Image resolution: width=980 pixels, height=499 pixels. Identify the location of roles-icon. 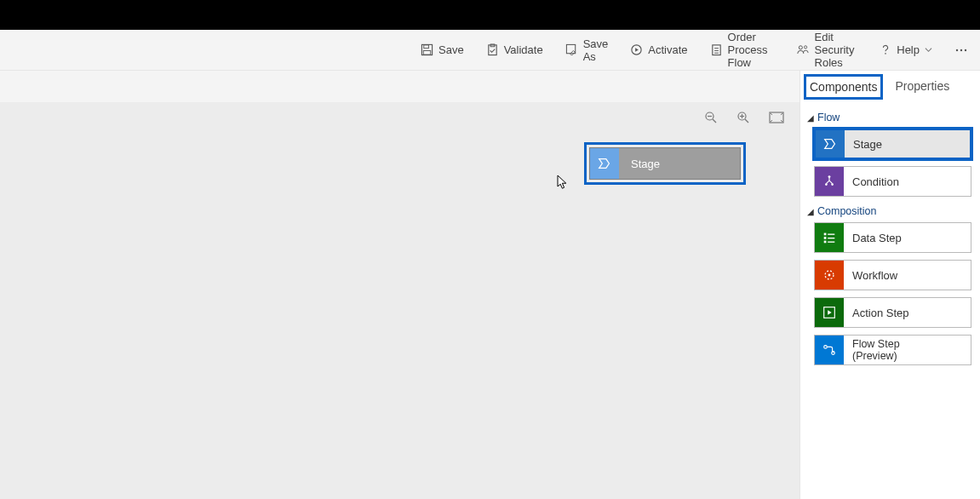
(803, 49).